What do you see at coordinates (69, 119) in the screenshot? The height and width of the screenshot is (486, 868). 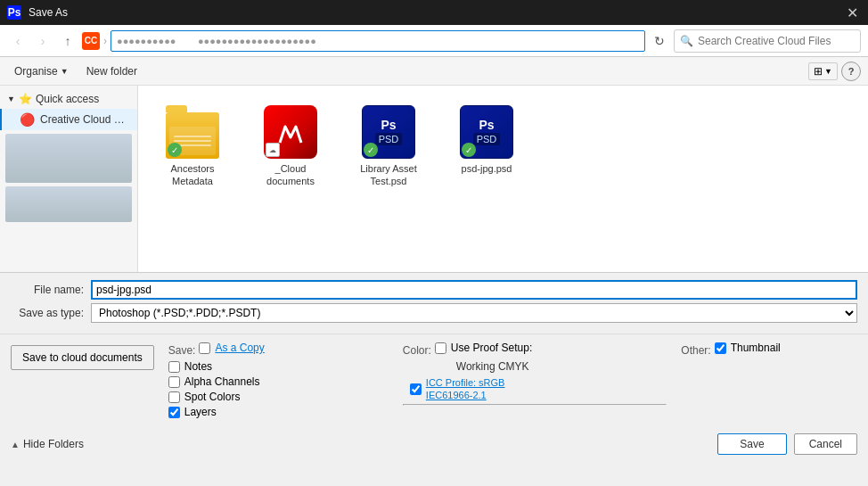 I see `sidebar-item-creative-cloud: 🔴 Creative Cloud Fil...` at bounding box center [69, 119].